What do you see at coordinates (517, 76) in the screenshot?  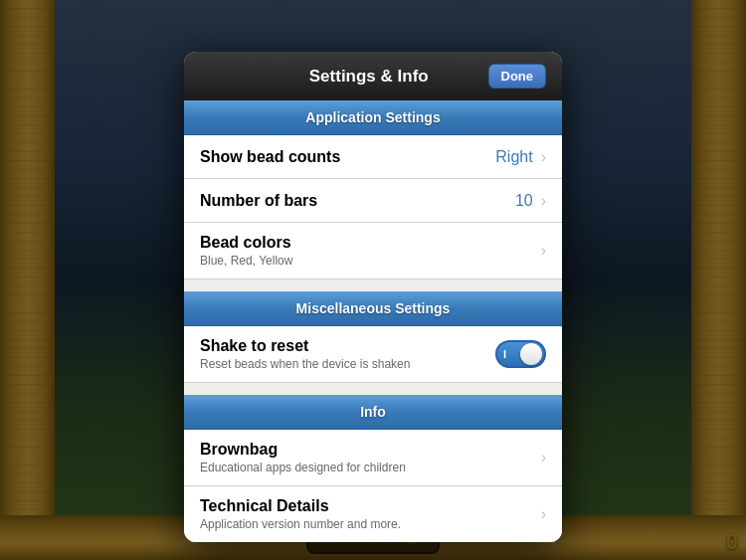 I see `done-button: Done` at bounding box center [517, 76].